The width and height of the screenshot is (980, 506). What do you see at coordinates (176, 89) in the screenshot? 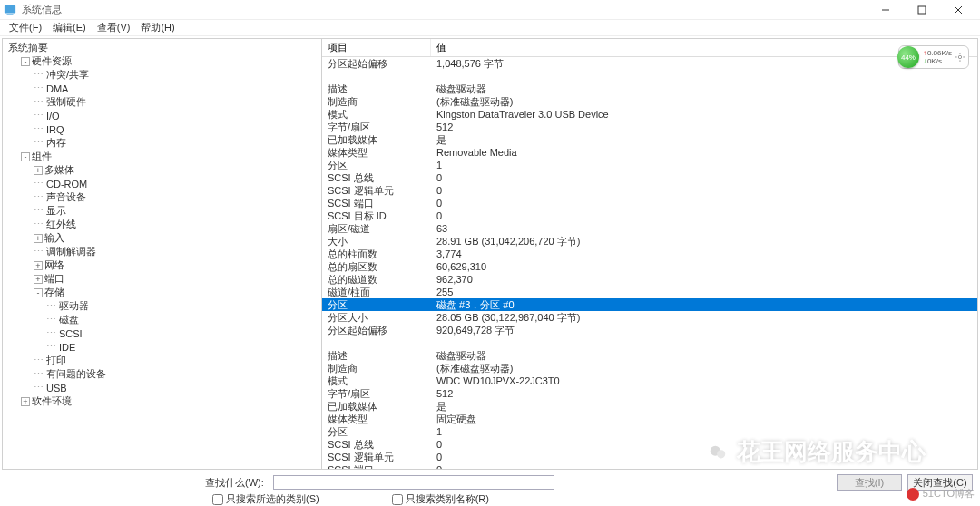
I see `tree-node: ⋯DMA` at bounding box center [176, 89].